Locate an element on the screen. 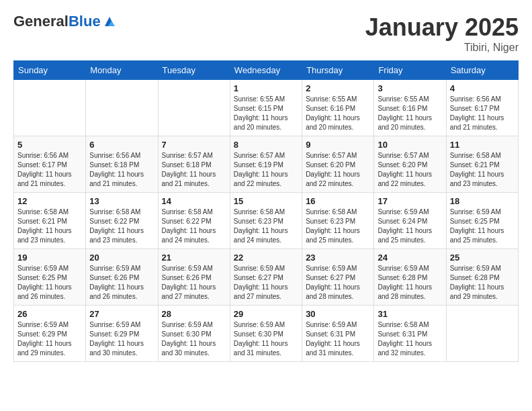  logo-icon is located at coordinates (109, 21).